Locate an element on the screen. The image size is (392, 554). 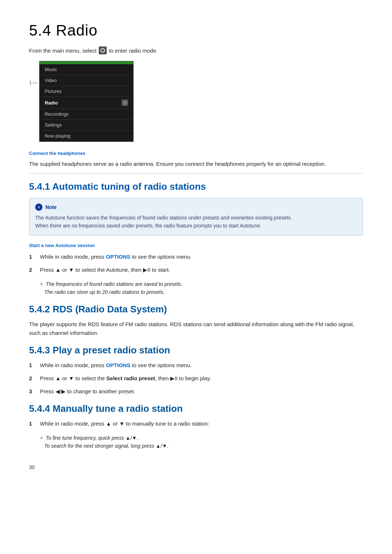
menu-item-settings: Settings is located at coordinates (86, 125).